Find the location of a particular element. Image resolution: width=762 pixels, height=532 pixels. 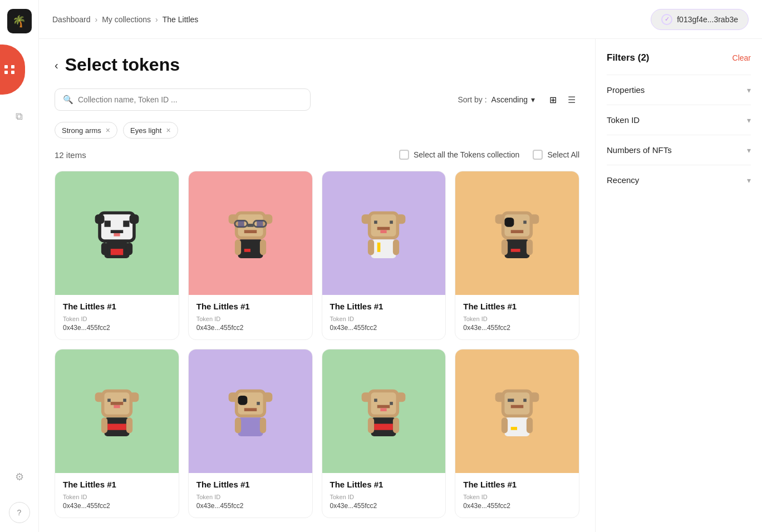

grid-view-icon: ⊞ is located at coordinates (553, 100).